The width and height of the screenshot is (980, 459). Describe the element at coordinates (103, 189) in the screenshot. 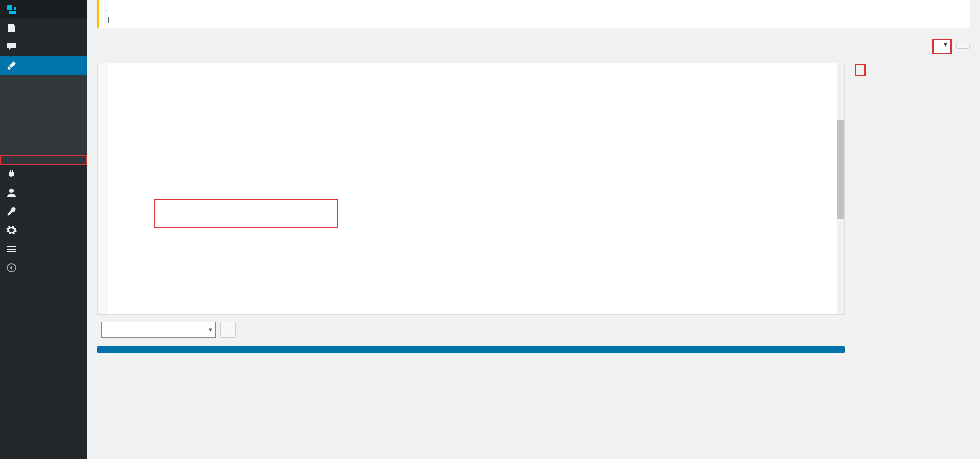

I see `line-gutter` at that location.